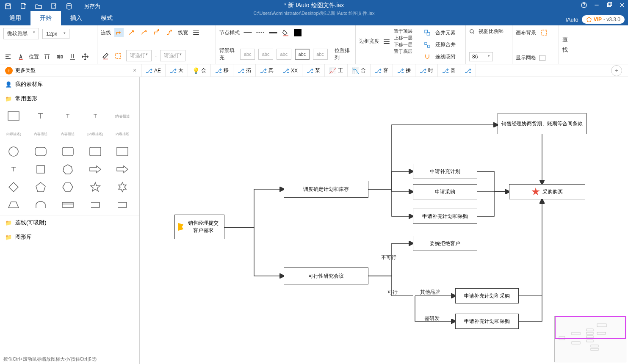 The height and width of the screenshot is (364, 628). I want to click on help-icon, so click(584, 5).